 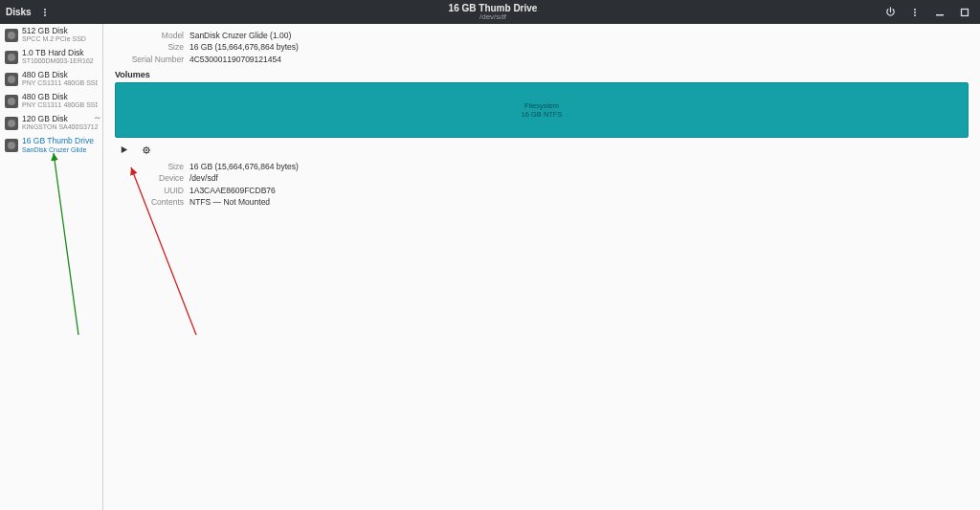 What do you see at coordinates (146, 150) in the screenshot?
I see `volume-settings-button` at bounding box center [146, 150].